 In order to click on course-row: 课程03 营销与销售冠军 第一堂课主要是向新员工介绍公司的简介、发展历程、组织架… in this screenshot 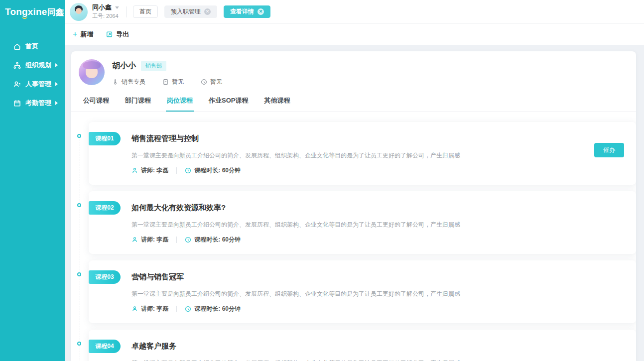, I will do `click(363, 292)`.